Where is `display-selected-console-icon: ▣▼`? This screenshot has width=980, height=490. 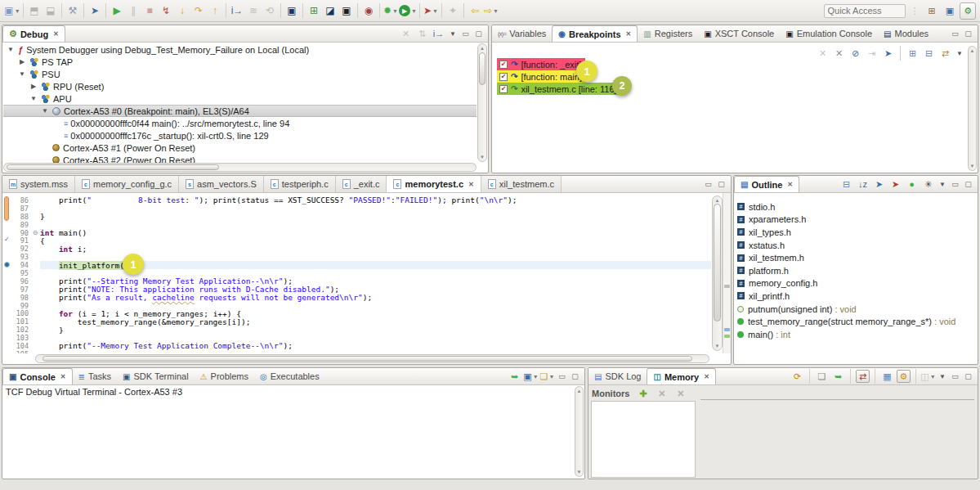
display-selected-console-icon: ▣▼ is located at coordinates (531, 376).